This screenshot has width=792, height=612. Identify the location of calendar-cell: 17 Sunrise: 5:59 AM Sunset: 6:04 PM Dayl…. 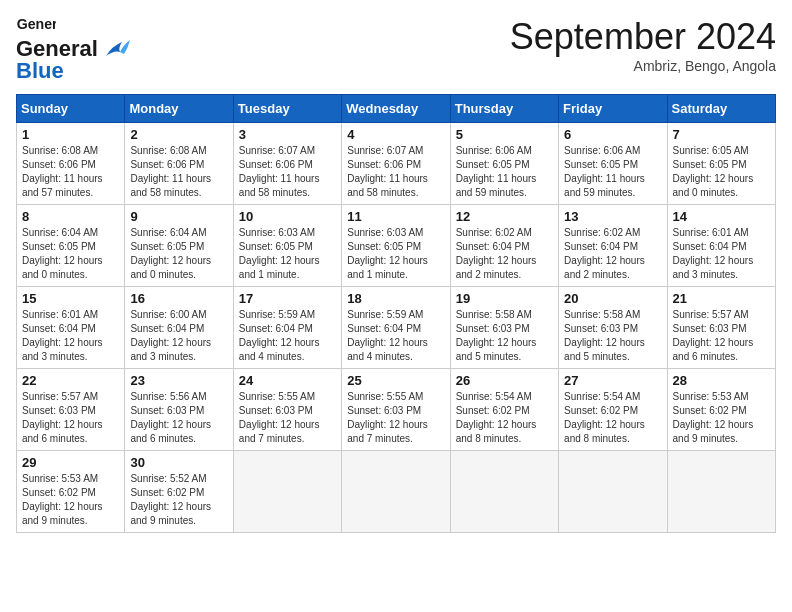
(287, 328).